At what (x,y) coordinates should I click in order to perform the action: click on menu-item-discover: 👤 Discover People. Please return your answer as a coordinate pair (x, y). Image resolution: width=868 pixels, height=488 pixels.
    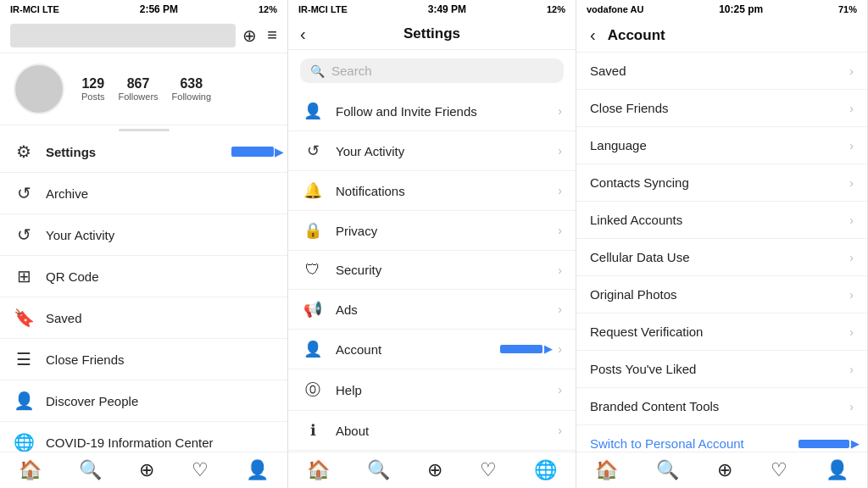
    Looking at the image, I should click on (144, 402).